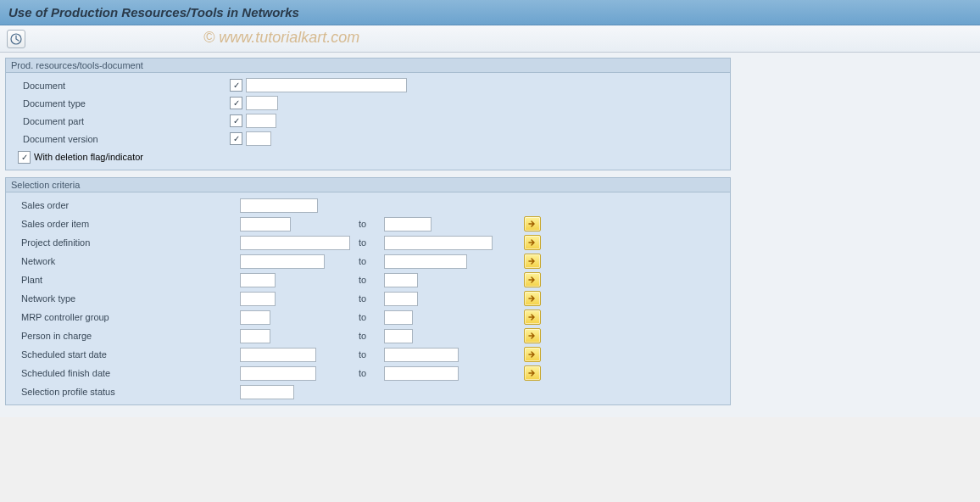  What do you see at coordinates (125, 373) in the screenshot?
I see `selection-label: Scheduled finish date` at bounding box center [125, 373].